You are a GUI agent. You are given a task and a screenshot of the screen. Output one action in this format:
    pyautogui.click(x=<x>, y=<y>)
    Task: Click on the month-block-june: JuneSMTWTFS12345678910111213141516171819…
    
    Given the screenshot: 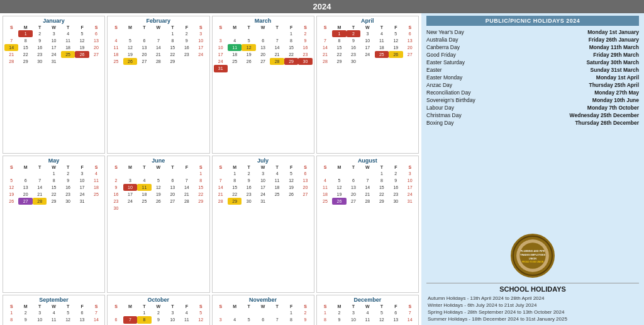 What is the action you would take?
    pyautogui.click(x=158, y=224)
    